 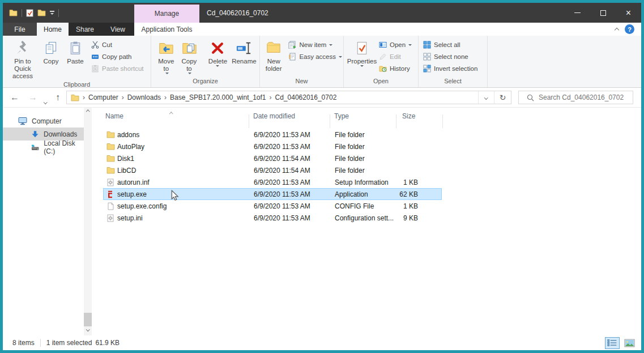 What do you see at coordinates (23, 59) in the screenshot?
I see `pin-to-quick-access-button: Pin to Quick access` at bounding box center [23, 59].